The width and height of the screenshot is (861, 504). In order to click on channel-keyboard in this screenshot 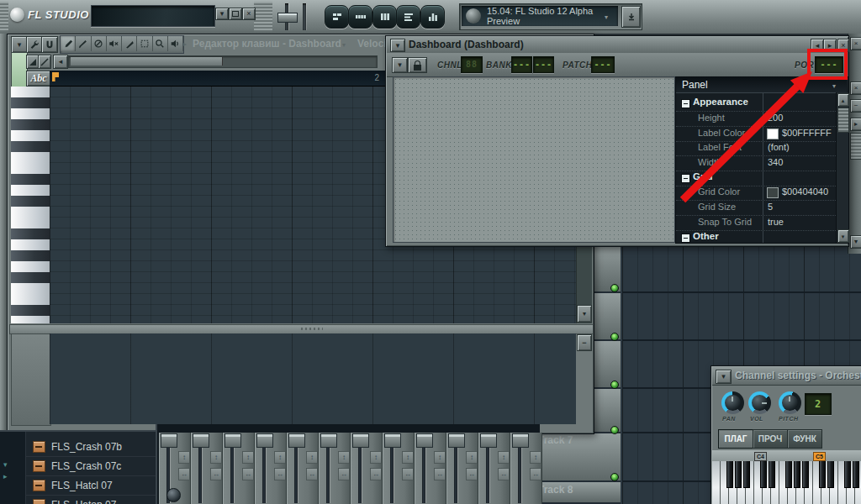, I will do `click(787, 482)`.